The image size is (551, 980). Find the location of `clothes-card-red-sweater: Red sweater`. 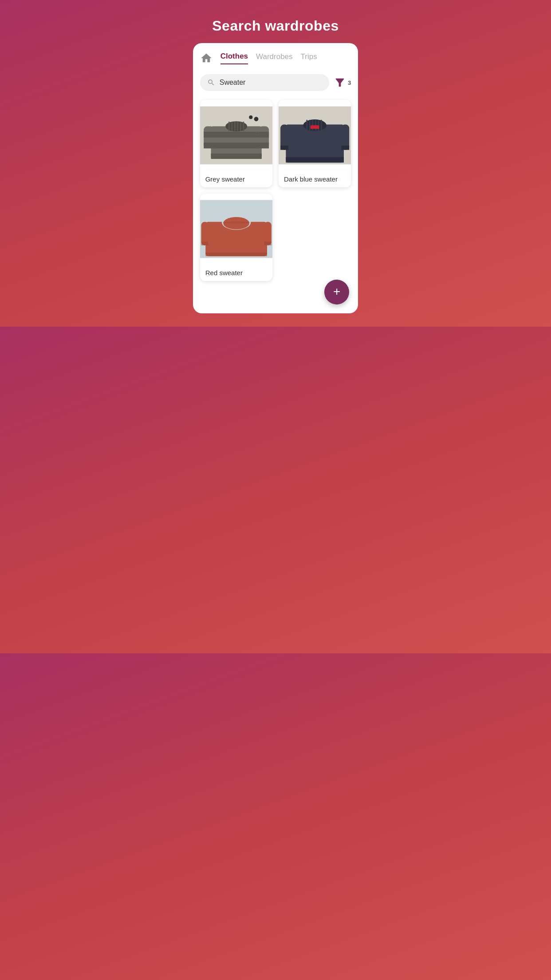

clothes-card-red-sweater: Red sweater is located at coordinates (236, 237).